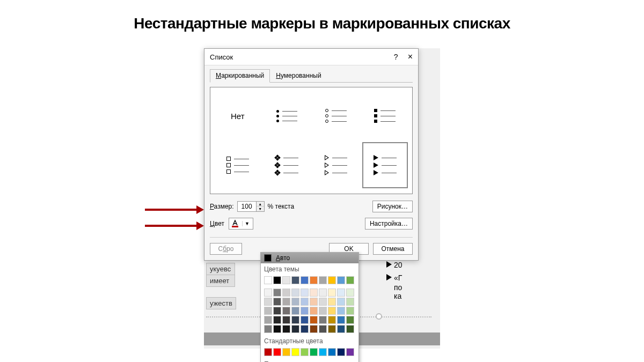  I want to click on bullet-option-arrow-open, so click(336, 165).